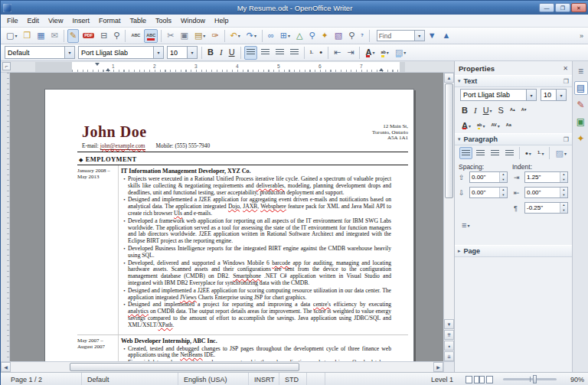 The width and height of the screenshot is (588, 385). Describe the element at coordinates (221, 53) in the screenshot. I see `italic-button: I` at that location.